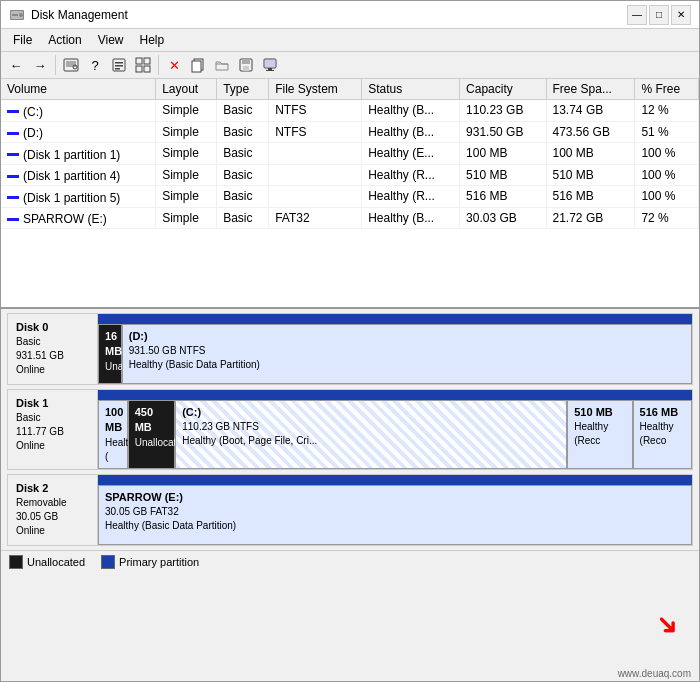 The image size is (700, 682). I want to click on cell-volume: (Disk 1 partition 4), so click(78, 175).